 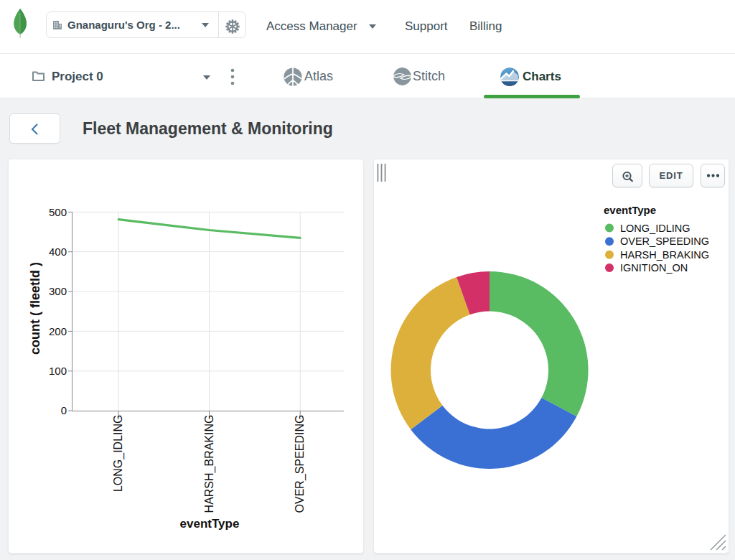 I want to click on svg-text: 0, so click(x=64, y=411).